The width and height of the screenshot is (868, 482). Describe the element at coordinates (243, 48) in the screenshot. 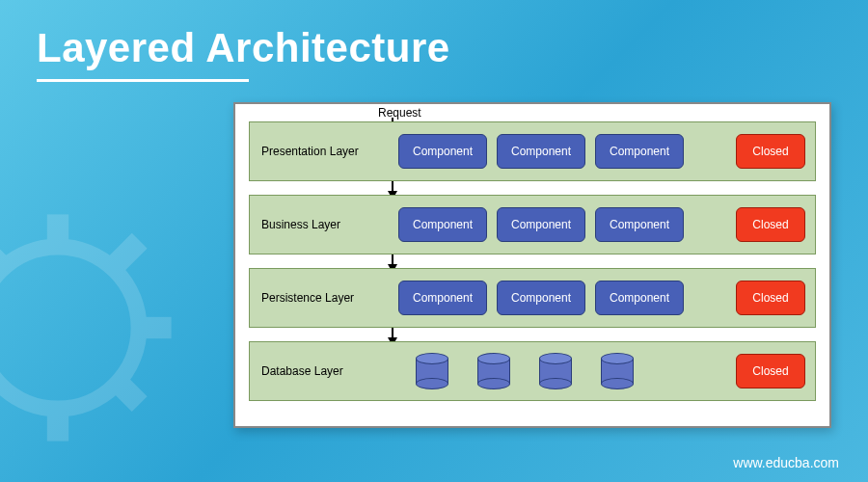

I see `page-title: Layered Architecture` at that location.